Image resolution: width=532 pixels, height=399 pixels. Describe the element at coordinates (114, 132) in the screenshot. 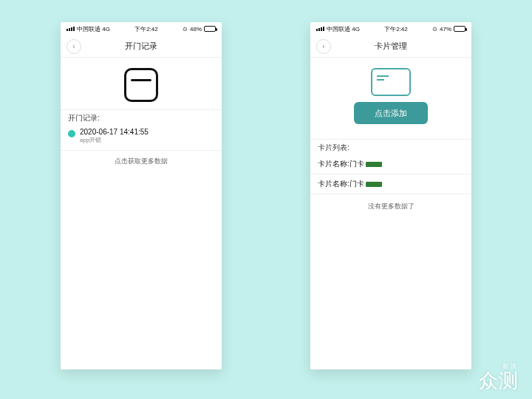

I see `record-timestamp: 2020-06-17 14:41:55` at that location.